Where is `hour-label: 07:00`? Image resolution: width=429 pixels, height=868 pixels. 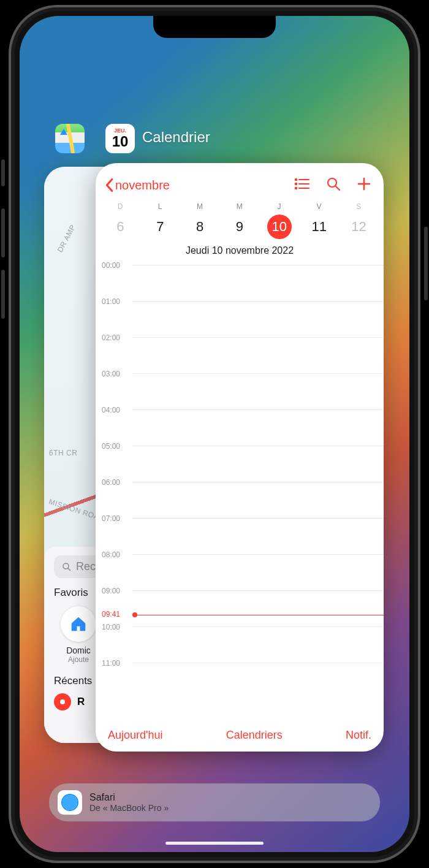 hour-label: 07:00 is located at coordinates (113, 518).